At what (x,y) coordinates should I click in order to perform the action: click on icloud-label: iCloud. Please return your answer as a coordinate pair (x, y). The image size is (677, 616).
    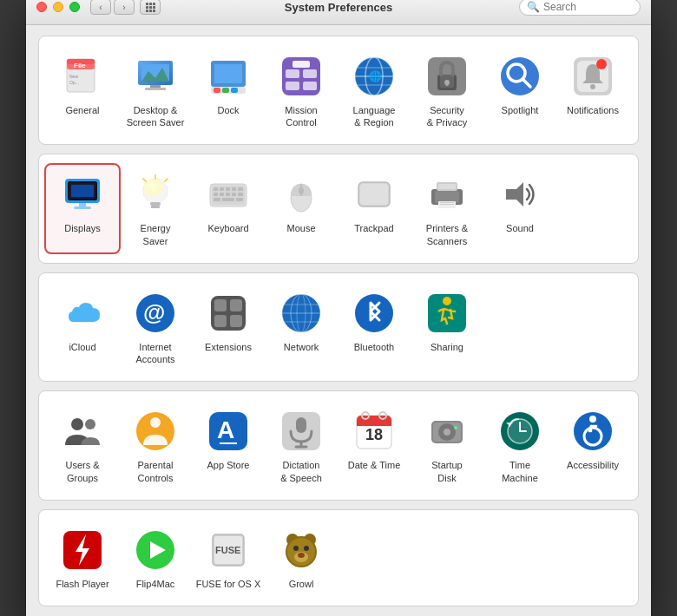
    Looking at the image, I should click on (82, 347).